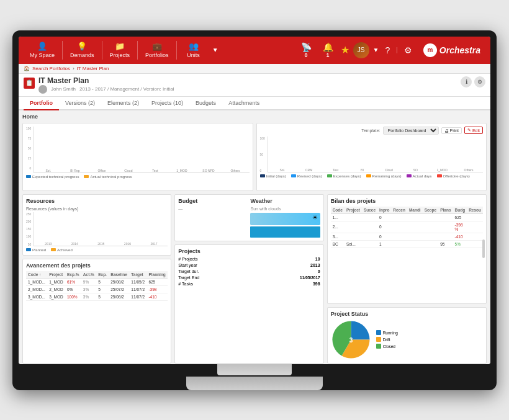 This screenshot has width=509, height=420. Describe the element at coordinates (474, 130) in the screenshot. I see `edit-button: ✎ Edit` at that location.